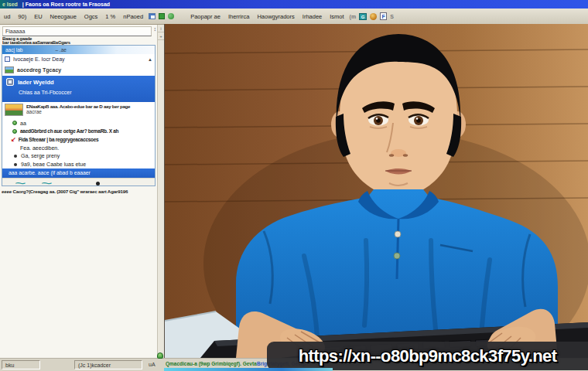 This screenshot has width=588, height=371. What do you see at coordinates (38, 17) in the screenshot?
I see `menu-item-2: EU` at bounding box center [38, 17].